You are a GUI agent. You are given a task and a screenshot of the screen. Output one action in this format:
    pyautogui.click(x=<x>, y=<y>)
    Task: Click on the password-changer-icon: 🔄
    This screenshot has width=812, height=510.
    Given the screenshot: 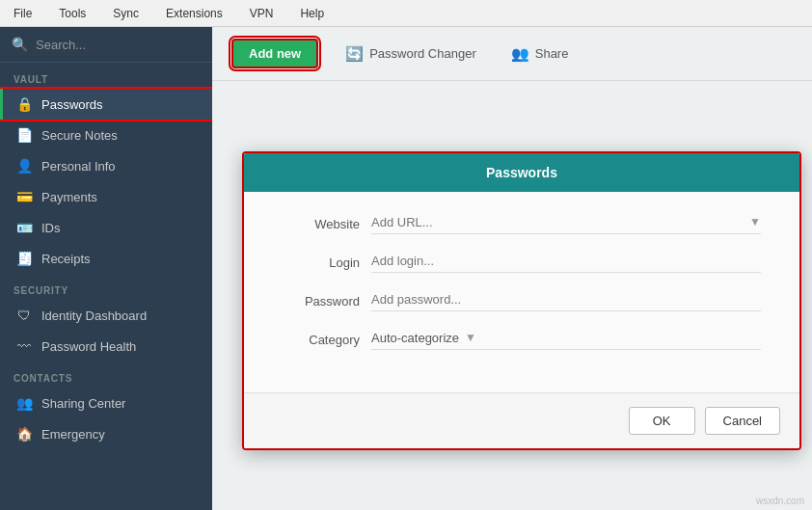 What is the action you would take?
    pyautogui.click(x=355, y=54)
    